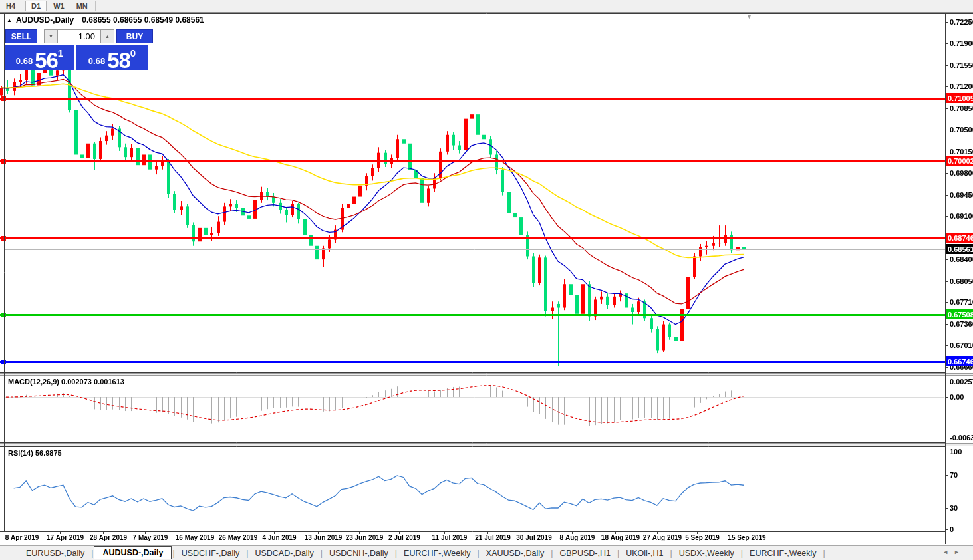 This screenshot has width=973, height=560. What do you see at coordinates (783, 553) in the screenshot?
I see `tab-eurchf-weekly-2: EURCHF-,Weekly` at bounding box center [783, 553].